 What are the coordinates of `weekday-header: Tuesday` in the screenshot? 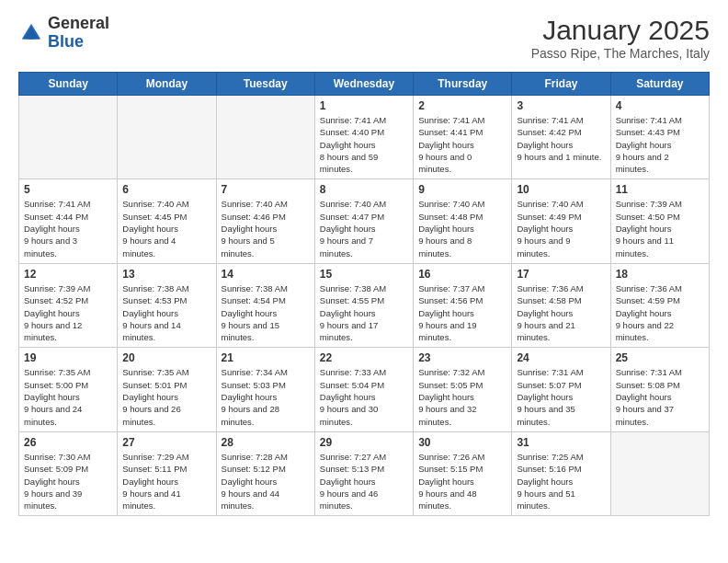 It's located at (265, 85).